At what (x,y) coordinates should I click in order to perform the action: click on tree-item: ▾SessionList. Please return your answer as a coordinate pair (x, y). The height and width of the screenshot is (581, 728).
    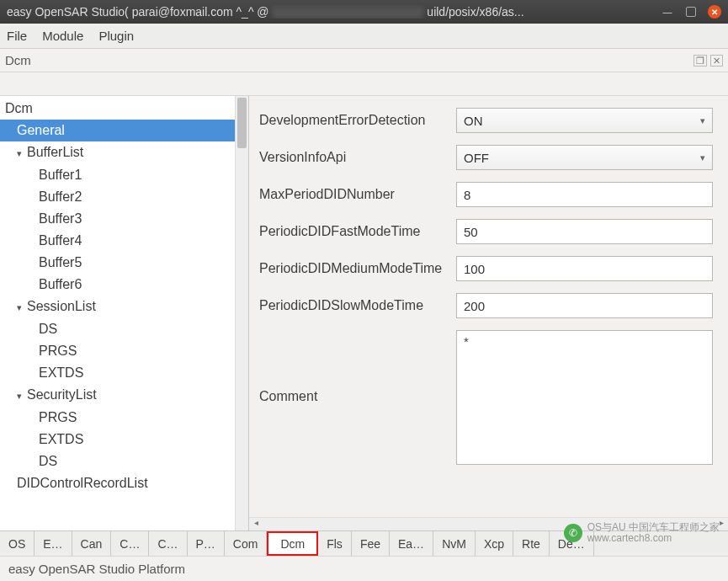
    Looking at the image, I should click on (125, 306).